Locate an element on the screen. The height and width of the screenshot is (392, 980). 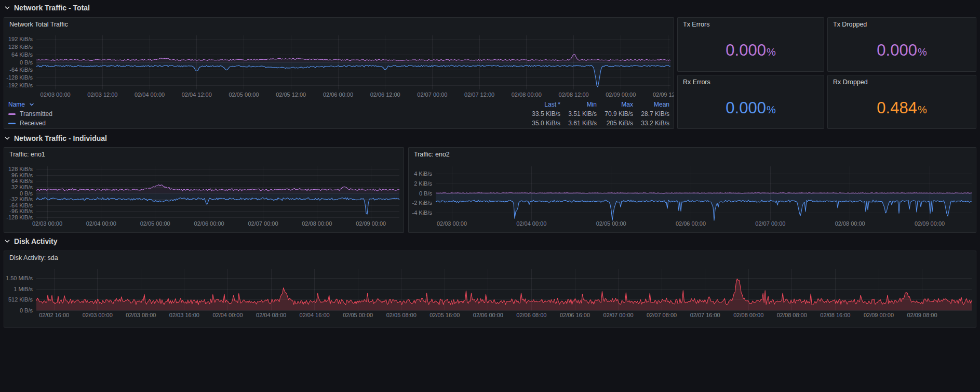
svg-text: 02/08 16:00 is located at coordinates (835, 315).